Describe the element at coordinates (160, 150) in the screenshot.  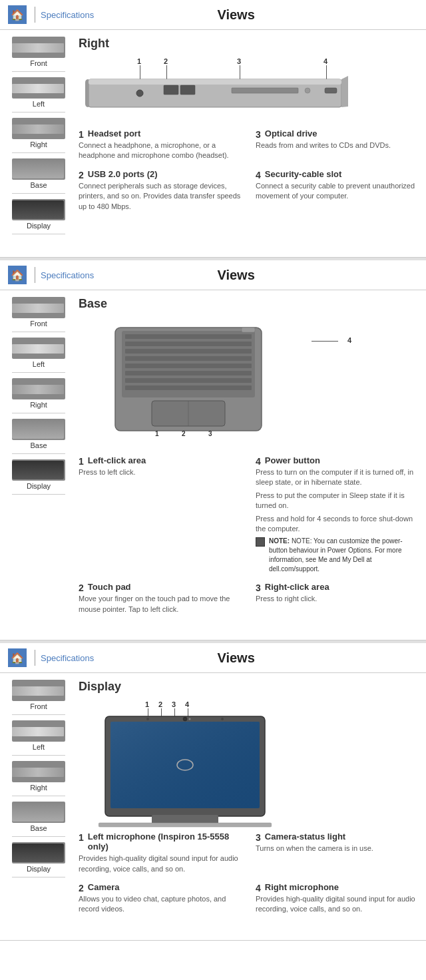
I see `desc-text-1: Connect a headphone, a microphone, or a …` at that location.